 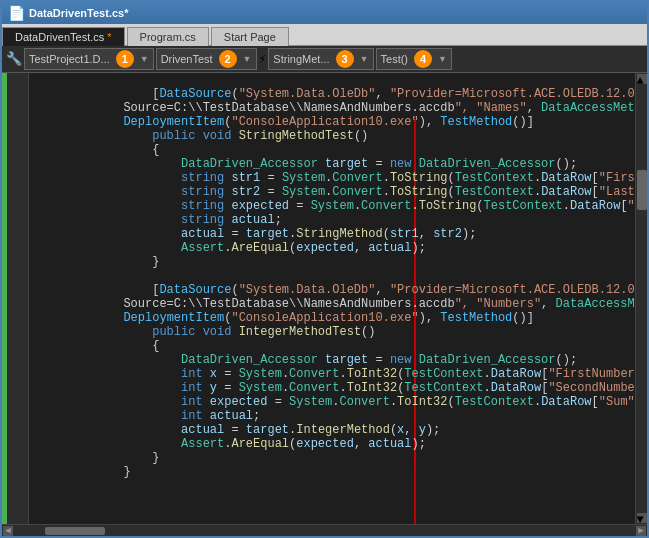 What do you see at coordinates (250, 37) in the screenshot?
I see `tab-label-startpage: Start Page` at bounding box center [250, 37].